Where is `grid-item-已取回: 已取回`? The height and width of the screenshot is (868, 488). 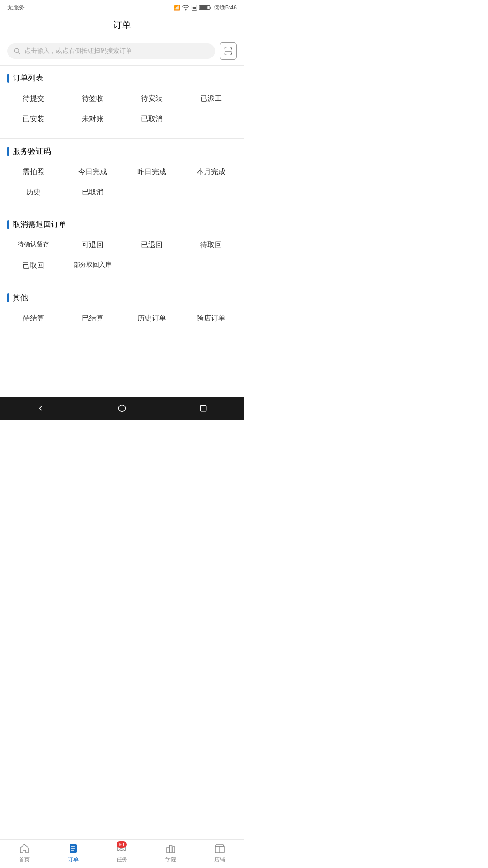 grid-item-已取回: 已取回 is located at coordinates (33, 266).